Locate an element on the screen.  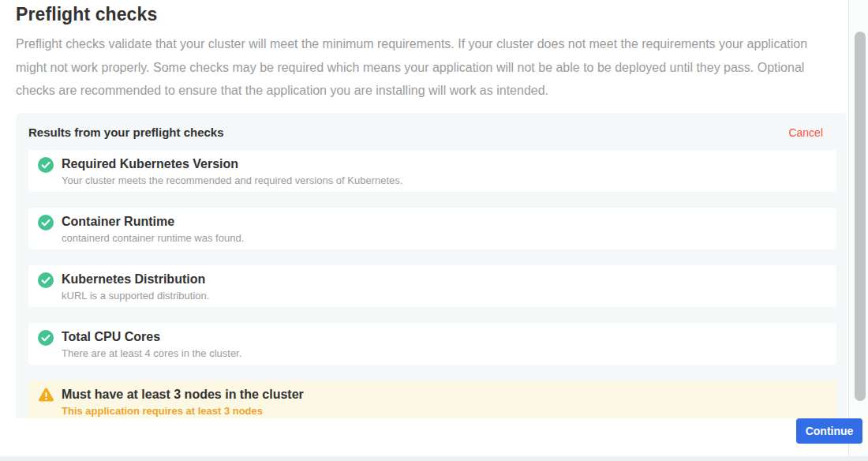
continue-button: Continue is located at coordinates (829, 431).